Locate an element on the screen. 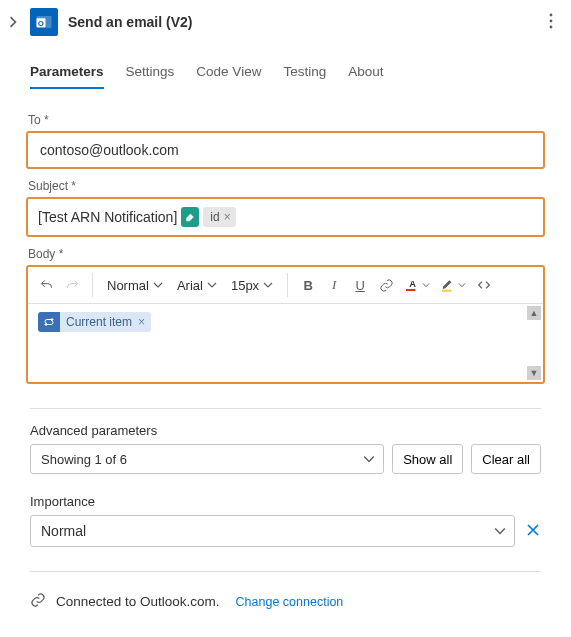 Image resolution: width=571 pixels, height=637 pixels. subject-token-id: id × is located at coordinates (219, 217).